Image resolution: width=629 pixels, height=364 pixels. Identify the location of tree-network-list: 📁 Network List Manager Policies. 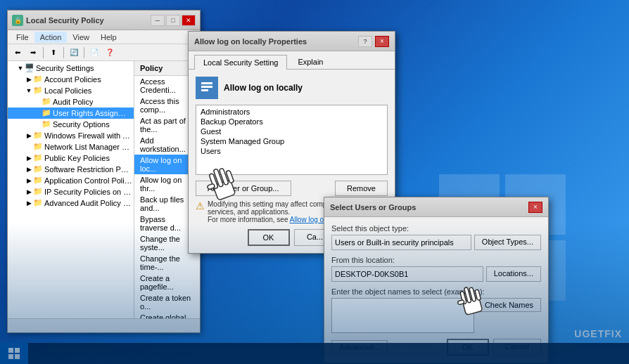
(70, 147).